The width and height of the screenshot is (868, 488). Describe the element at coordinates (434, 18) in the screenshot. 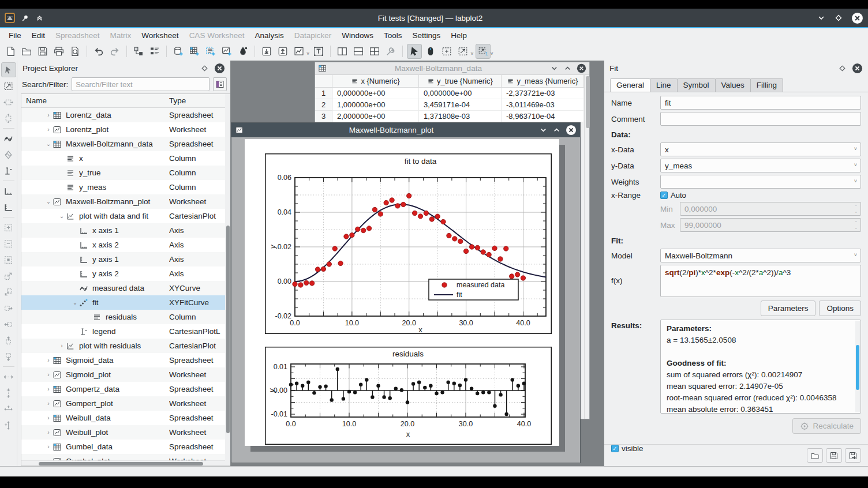

I see `window-titlebar: Fit tests [Changed] — labplot2` at that location.